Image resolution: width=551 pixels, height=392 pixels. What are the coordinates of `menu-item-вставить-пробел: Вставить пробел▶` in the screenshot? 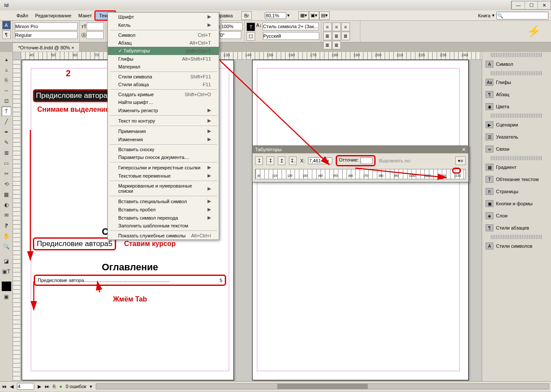 It's located at (163, 210).